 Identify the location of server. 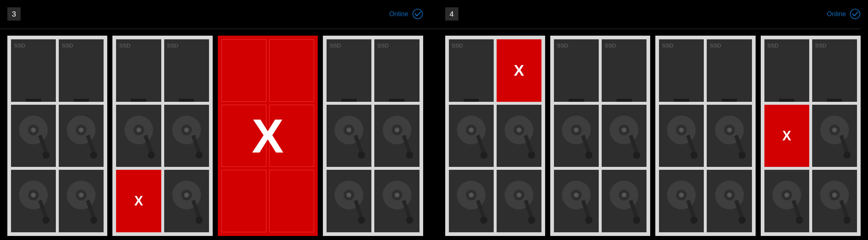
(268, 136).